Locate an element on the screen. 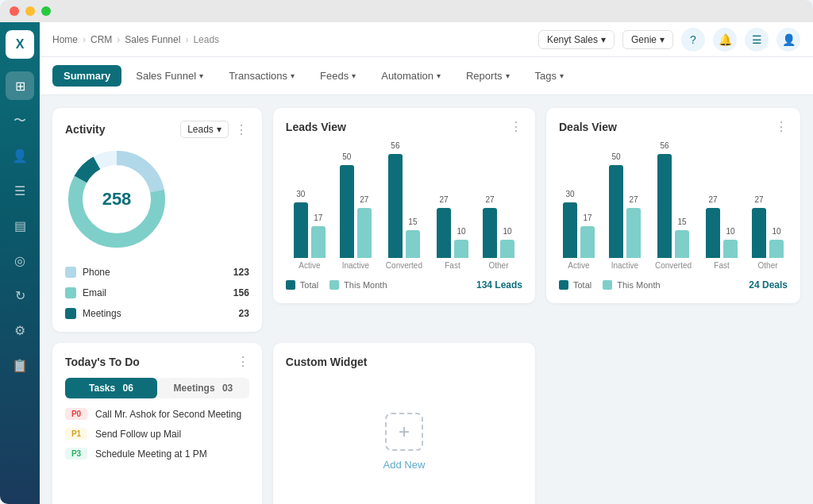  sidebar-item-settings: ⚙ is located at coordinates (20, 330).